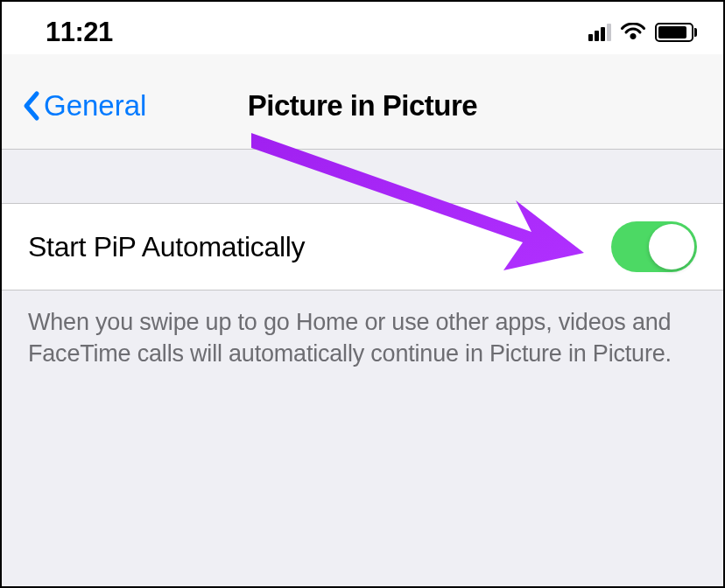 The height and width of the screenshot is (588, 725). Describe the element at coordinates (600, 32) in the screenshot. I see `cellular-signal-icon` at that location.